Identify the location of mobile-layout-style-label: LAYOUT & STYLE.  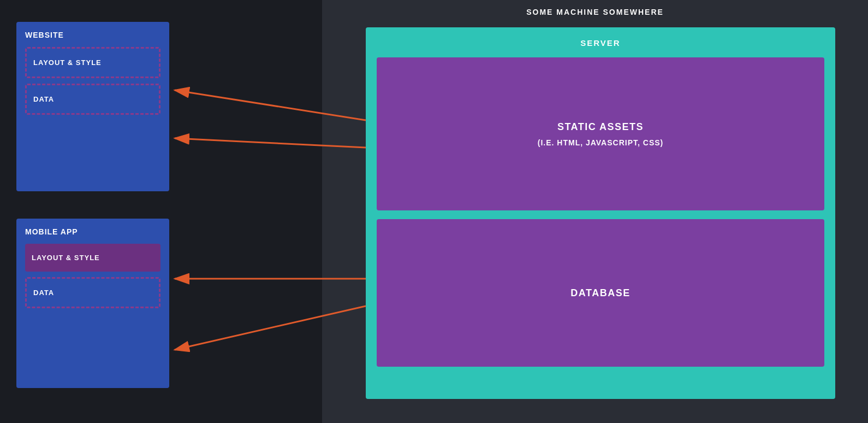
(66, 258).